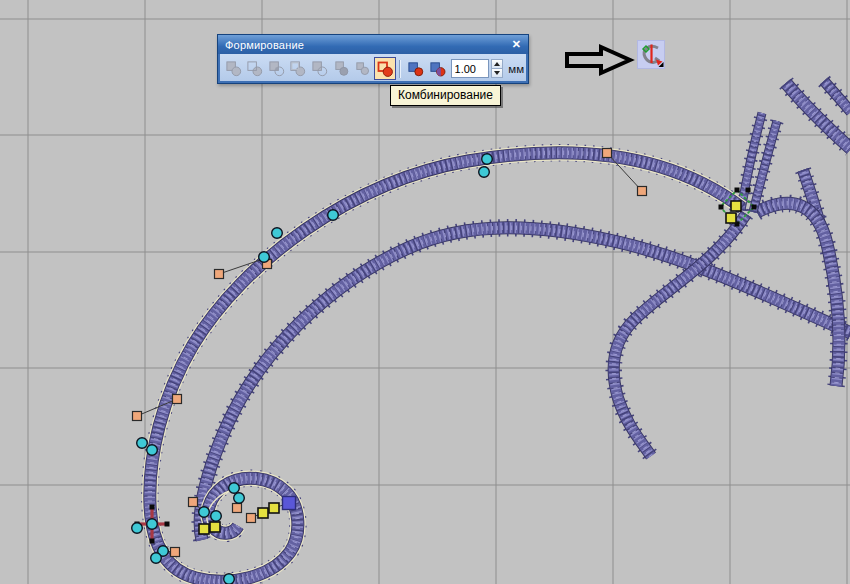  I want to click on curve-node-tool-icon, so click(651, 54).